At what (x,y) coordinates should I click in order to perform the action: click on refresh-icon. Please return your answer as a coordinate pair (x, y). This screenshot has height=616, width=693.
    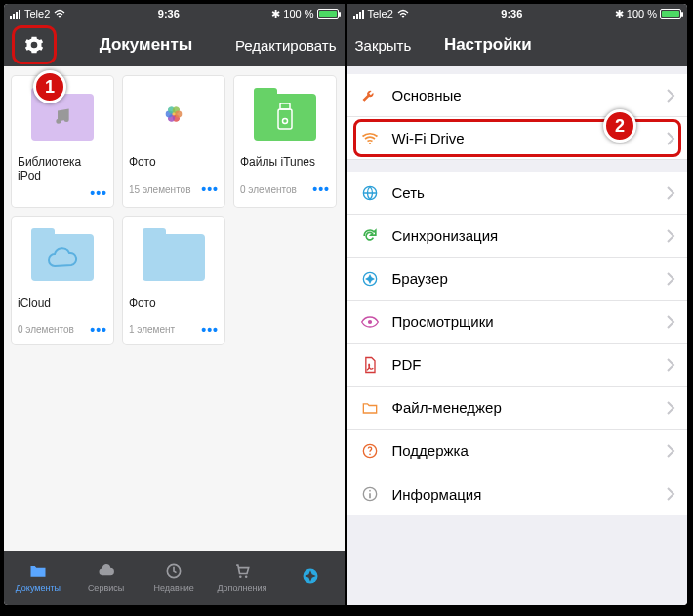
    Looking at the image, I should click on (370, 236).